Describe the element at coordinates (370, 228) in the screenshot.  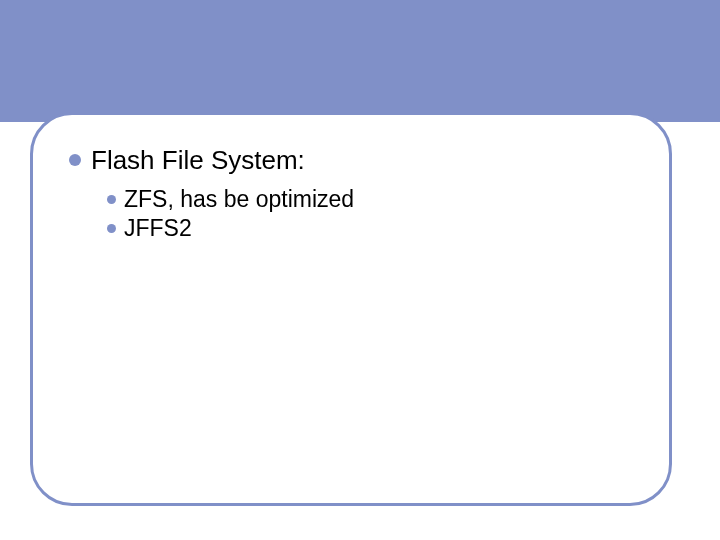
I see `list-item: JFFS2` at that location.